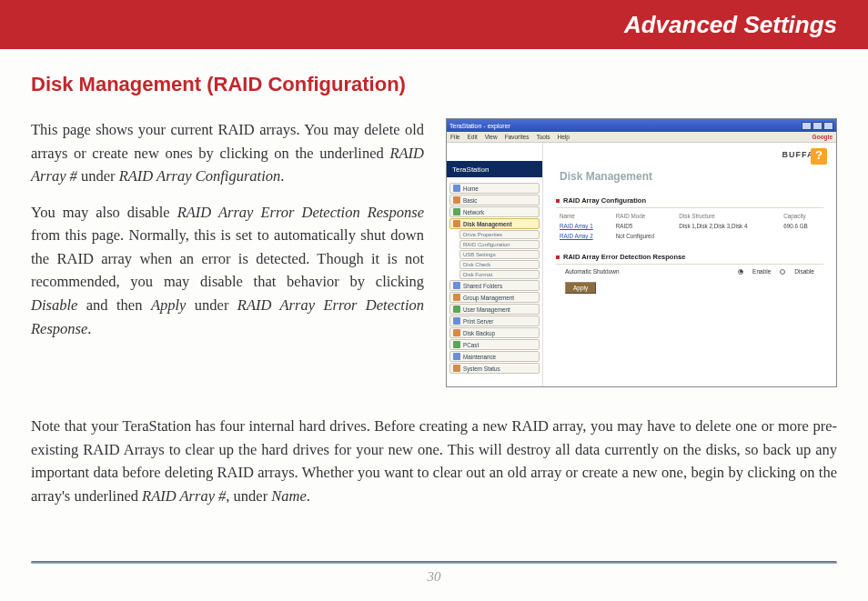  Describe the element at coordinates (98, 176) in the screenshot. I see `p1-c: under` at that location.